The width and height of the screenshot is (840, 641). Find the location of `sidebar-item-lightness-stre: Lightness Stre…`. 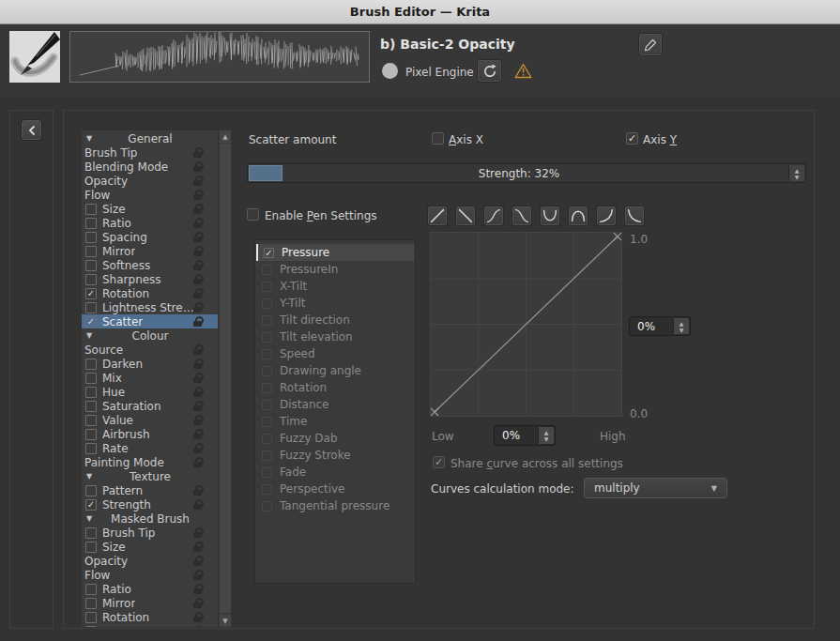

sidebar-item-lightness-stre: Lightness Stre… is located at coordinates (150, 308).